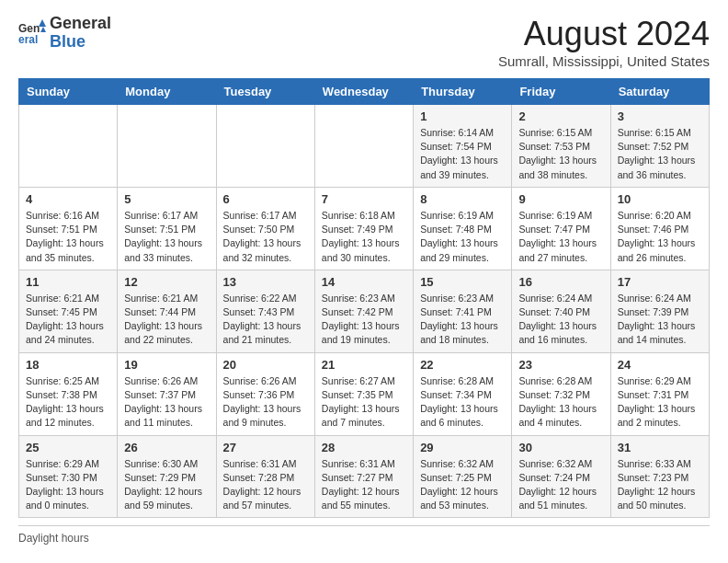 This screenshot has height=563, width=728. What do you see at coordinates (265, 311) in the screenshot?
I see `calendar-cell: 13Sunrise: 6:22 AM Sunset: 7:43 PM Dayli…` at bounding box center [265, 311].